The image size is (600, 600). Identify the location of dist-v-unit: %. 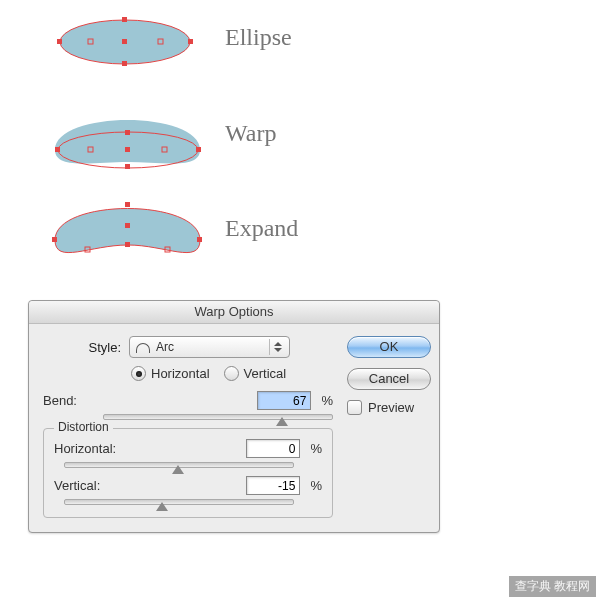
(316, 486).